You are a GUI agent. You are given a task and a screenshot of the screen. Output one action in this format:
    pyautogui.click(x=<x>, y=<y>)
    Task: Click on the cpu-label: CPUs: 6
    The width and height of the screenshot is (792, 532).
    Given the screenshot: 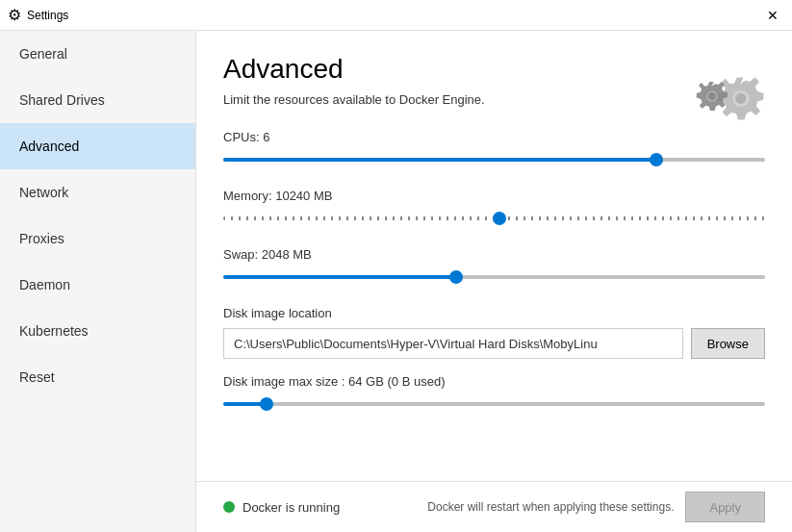 What is the action you would take?
    pyautogui.click(x=495, y=137)
    